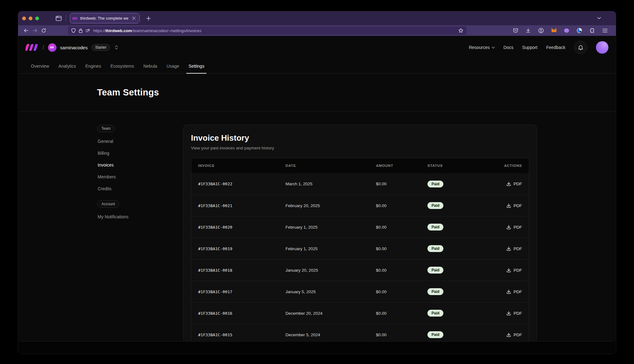  Describe the element at coordinates (116, 47) in the screenshot. I see `team-switcher-chevrons-icon` at that location.